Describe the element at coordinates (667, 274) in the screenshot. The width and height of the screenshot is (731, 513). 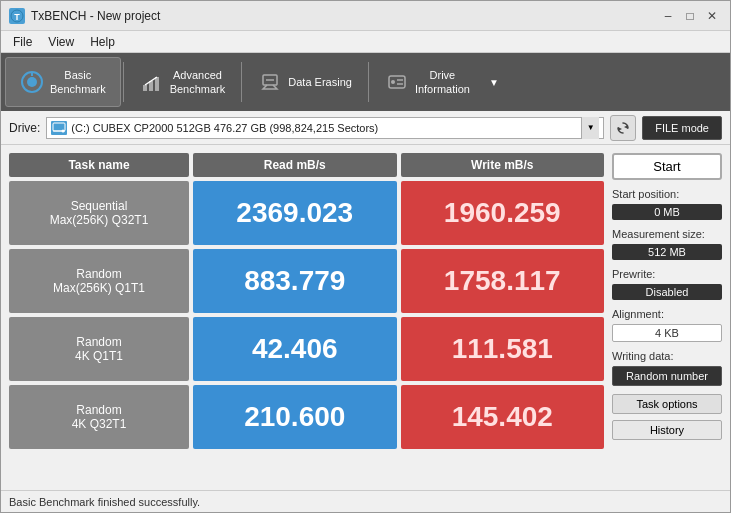
I see `prewrite-label: Prewrite:` at that location.